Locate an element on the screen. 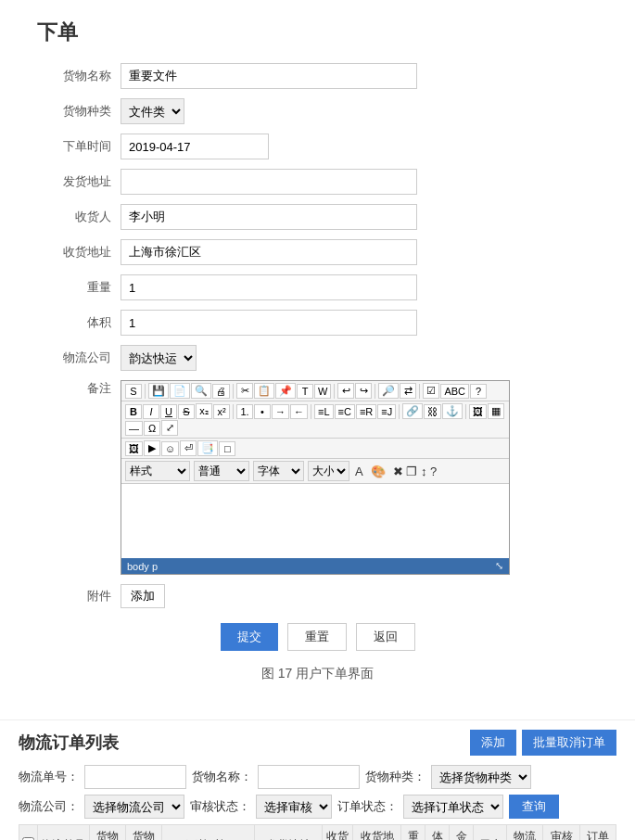 This screenshot has width=635, height=840. tb-img2: 🖼 is located at coordinates (133, 449).